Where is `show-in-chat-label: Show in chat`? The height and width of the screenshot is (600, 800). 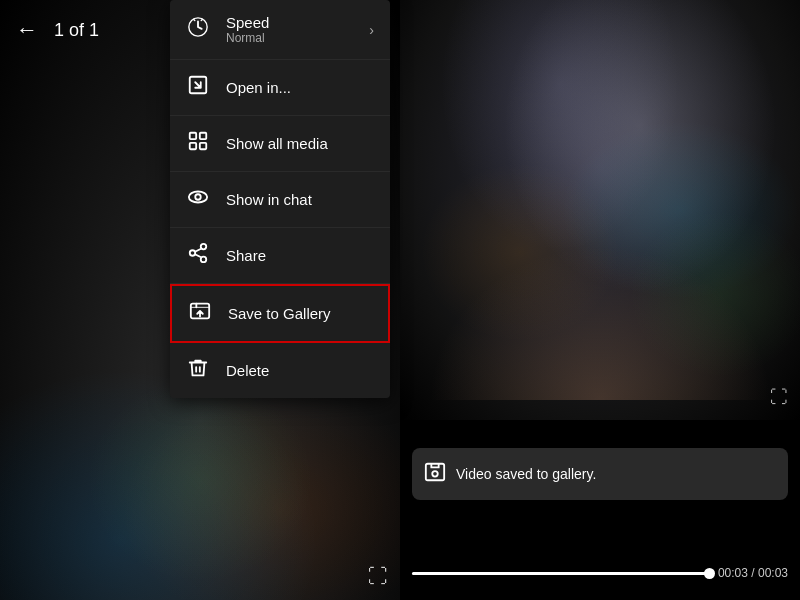 show-in-chat-label: Show in chat is located at coordinates (300, 200).